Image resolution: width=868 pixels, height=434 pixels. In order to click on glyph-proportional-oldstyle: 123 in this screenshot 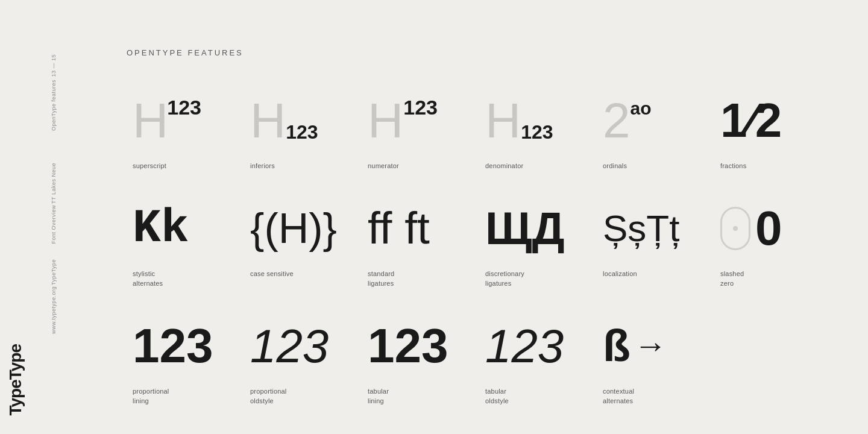, I will do `click(289, 346)`.